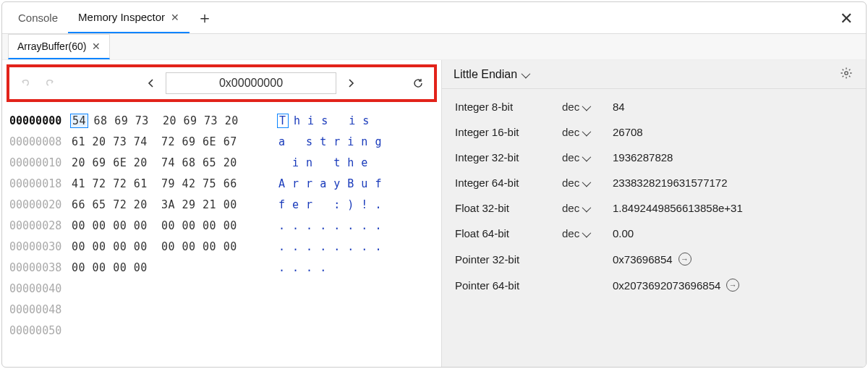  What do you see at coordinates (351, 83) in the screenshot?
I see `chevron-right-icon` at bounding box center [351, 83].